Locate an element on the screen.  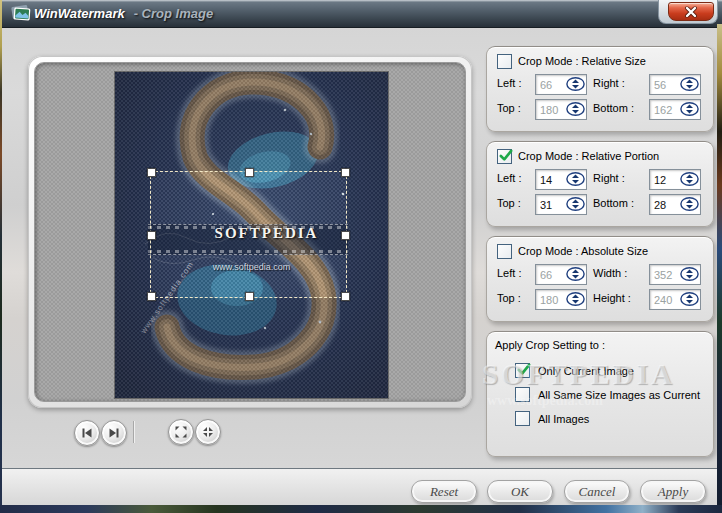
app-name: WinWatermark is located at coordinates (80, 14).